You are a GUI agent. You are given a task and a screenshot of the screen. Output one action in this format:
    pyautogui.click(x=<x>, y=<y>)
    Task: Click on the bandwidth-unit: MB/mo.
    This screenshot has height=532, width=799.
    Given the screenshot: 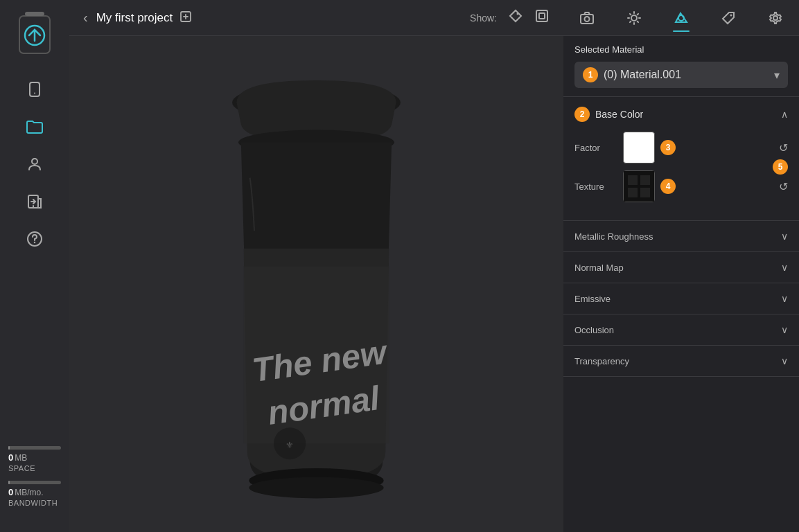 What is the action you would take?
    pyautogui.click(x=29, y=493)
    